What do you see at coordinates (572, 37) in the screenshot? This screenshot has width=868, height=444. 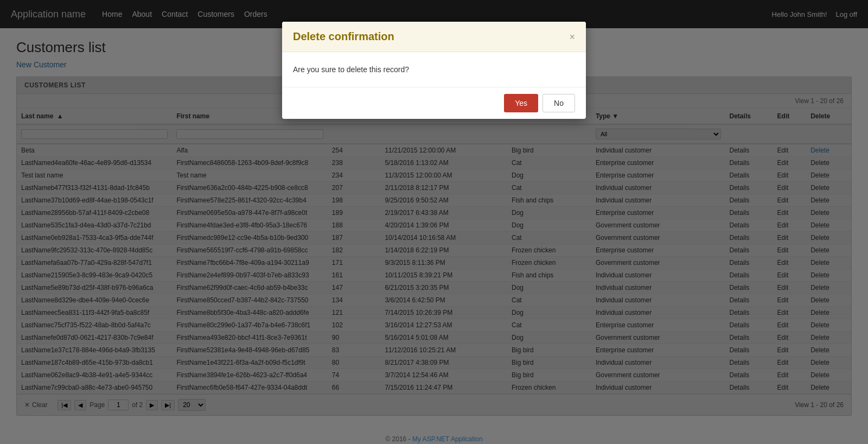 I see `modal-close-button: ×` at bounding box center [572, 37].